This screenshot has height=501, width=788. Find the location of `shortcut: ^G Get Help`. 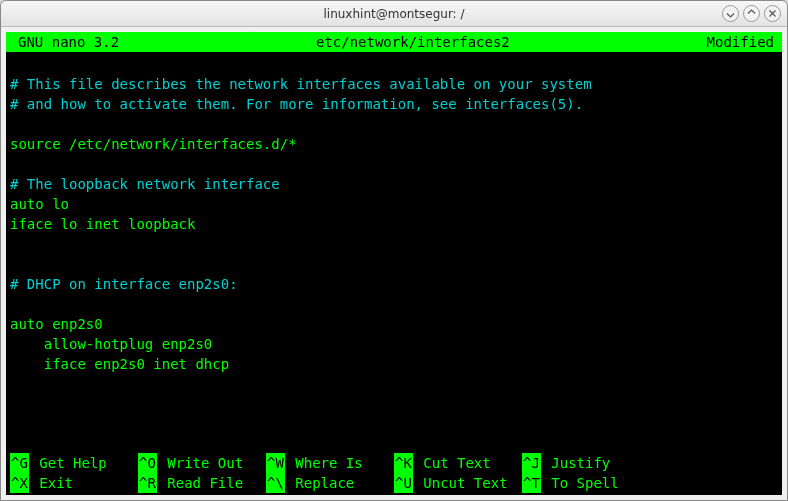

shortcut: ^G Get Help is located at coordinates (74, 463).